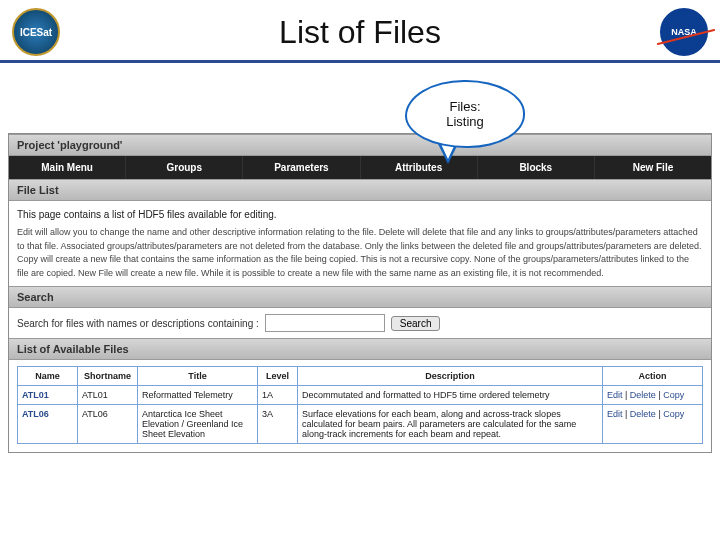  Describe the element at coordinates (184, 168) in the screenshot. I see `nav-groups: Groups` at that location.